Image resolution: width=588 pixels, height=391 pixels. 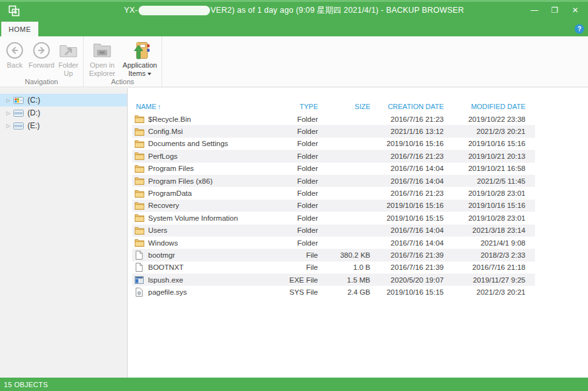 What do you see at coordinates (580, 29) in the screenshot?
I see `help-button: ?` at bounding box center [580, 29].